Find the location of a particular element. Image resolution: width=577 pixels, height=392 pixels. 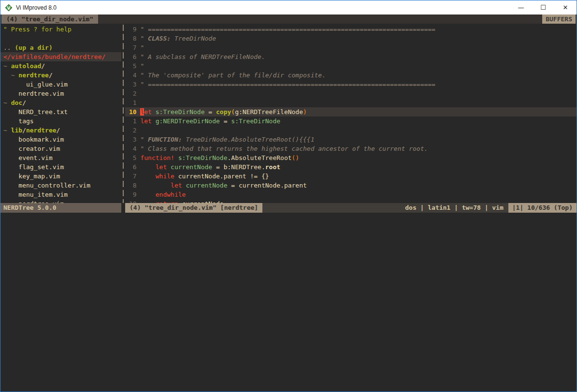

text-segment: NERD_tree.txt is located at coordinates (36, 112).